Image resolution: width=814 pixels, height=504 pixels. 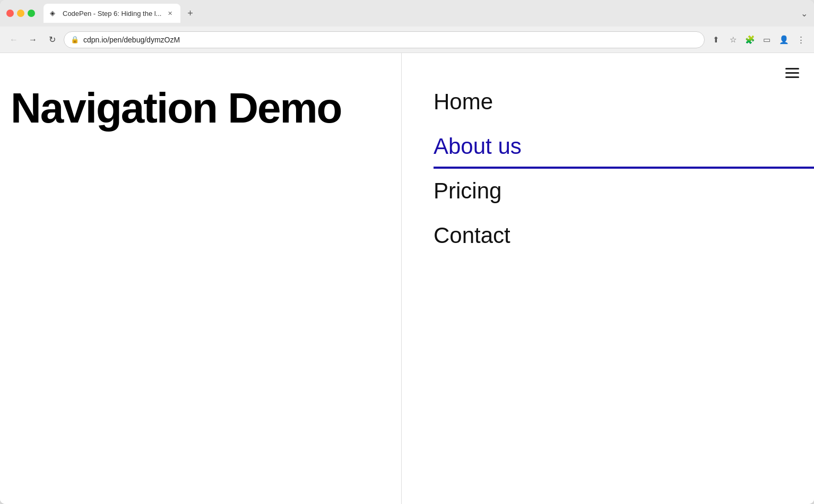 What do you see at coordinates (33, 40) in the screenshot?
I see `forward-icon: →` at bounding box center [33, 40].